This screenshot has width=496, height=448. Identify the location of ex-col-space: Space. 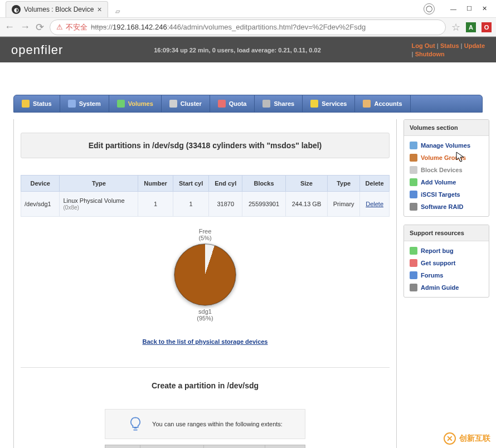
(285, 447).